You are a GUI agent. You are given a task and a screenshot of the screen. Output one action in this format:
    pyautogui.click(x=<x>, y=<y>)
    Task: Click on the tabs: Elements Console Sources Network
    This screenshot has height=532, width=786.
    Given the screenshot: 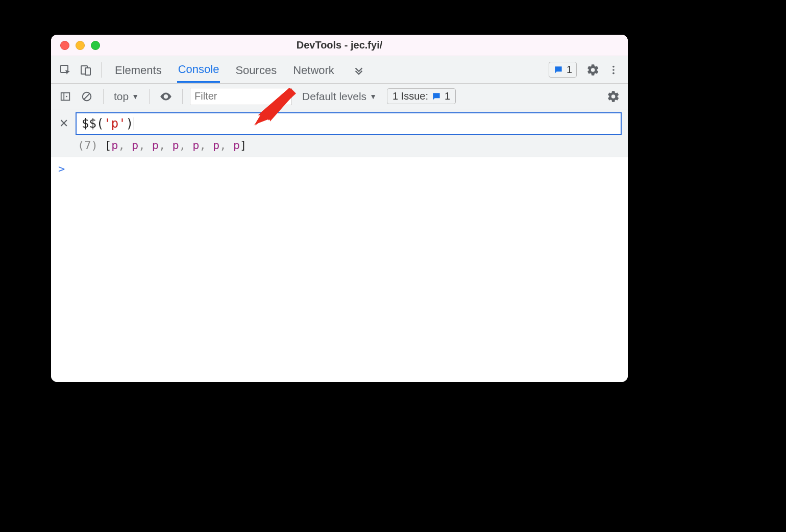 What is the action you would take?
    pyautogui.click(x=241, y=69)
    